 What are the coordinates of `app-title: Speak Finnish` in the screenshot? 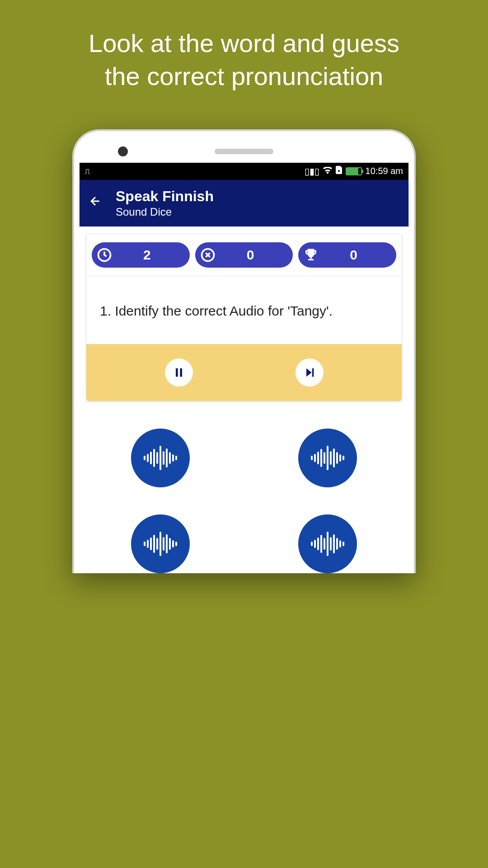 It's located at (164, 196).